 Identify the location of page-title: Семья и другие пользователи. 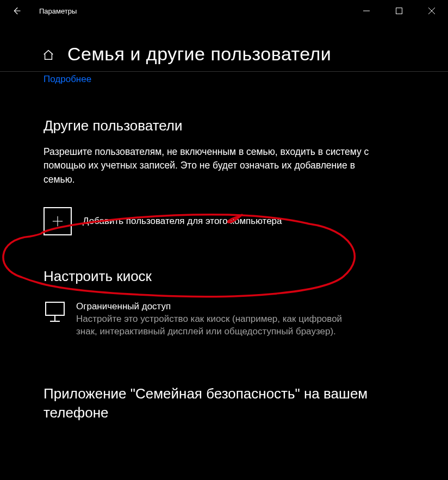
(199, 54).